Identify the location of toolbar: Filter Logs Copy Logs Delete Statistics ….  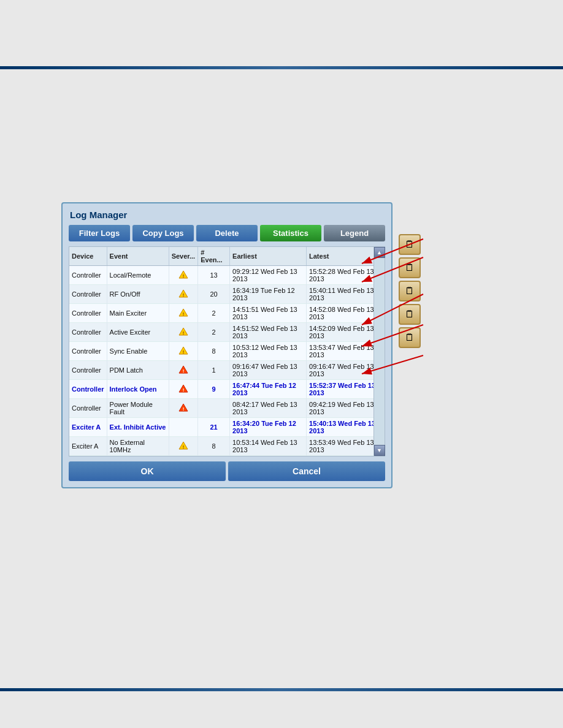
(227, 233).